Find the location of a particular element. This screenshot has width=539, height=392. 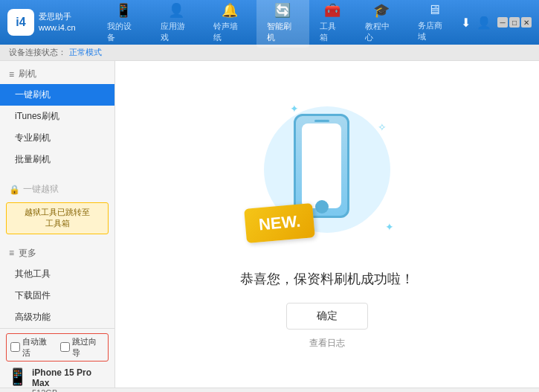

smart-flash-icon: 🔄 is located at coordinates (283, 10).